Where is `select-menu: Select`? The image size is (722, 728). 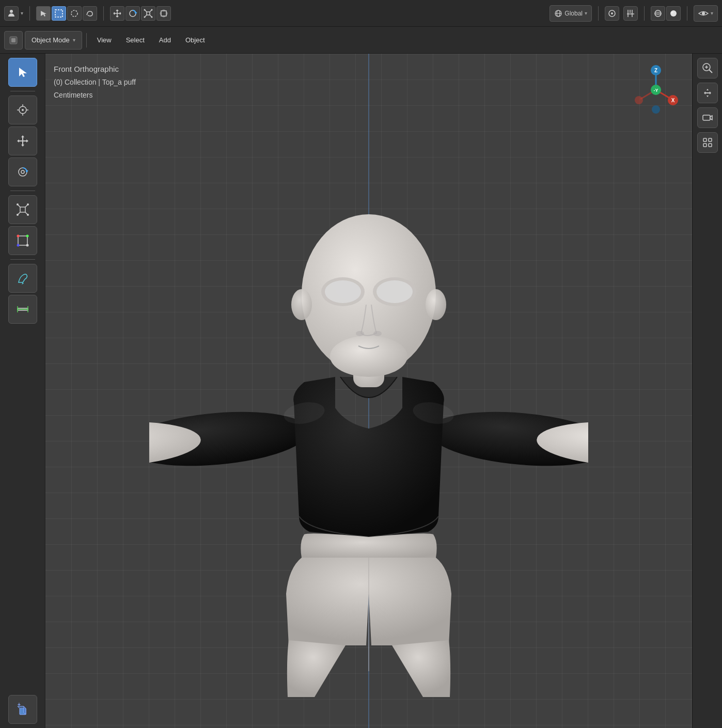
select-menu: Select is located at coordinates (135, 40).